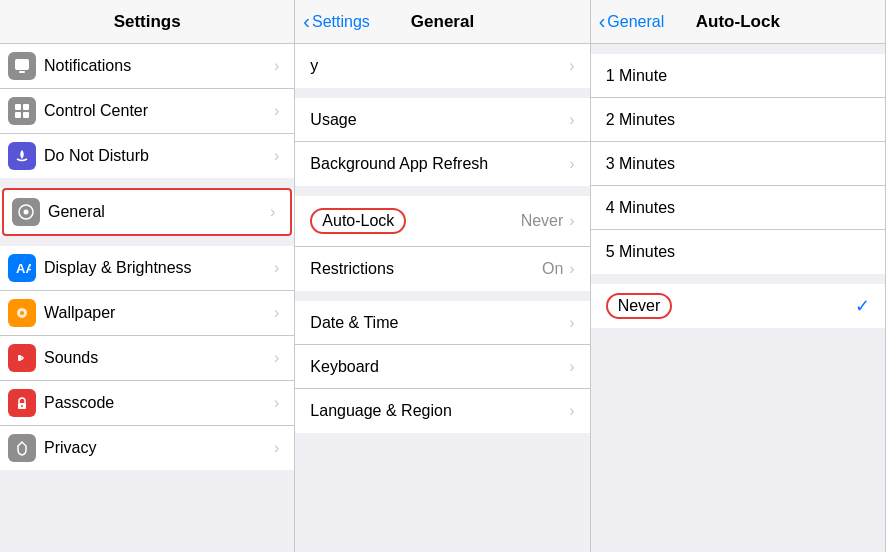  Describe the element at coordinates (272, 212) in the screenshot. I see `general-chevron: ›` at that location.